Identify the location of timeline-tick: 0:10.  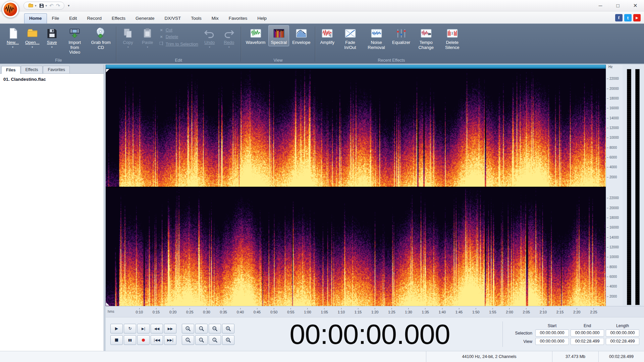
(140, 311).